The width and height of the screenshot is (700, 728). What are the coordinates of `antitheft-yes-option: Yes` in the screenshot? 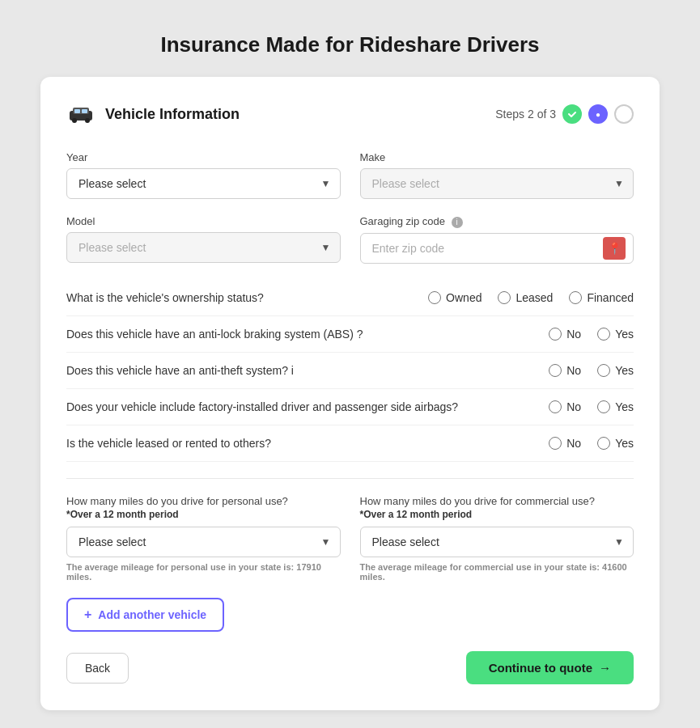 It's located at (615, 370).